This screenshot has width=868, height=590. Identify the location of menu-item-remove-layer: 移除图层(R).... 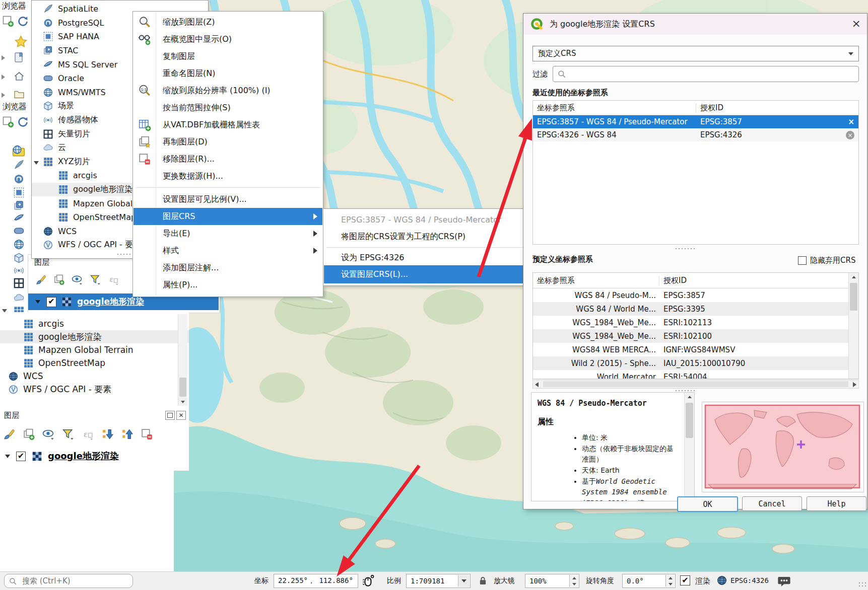
(228, 159).